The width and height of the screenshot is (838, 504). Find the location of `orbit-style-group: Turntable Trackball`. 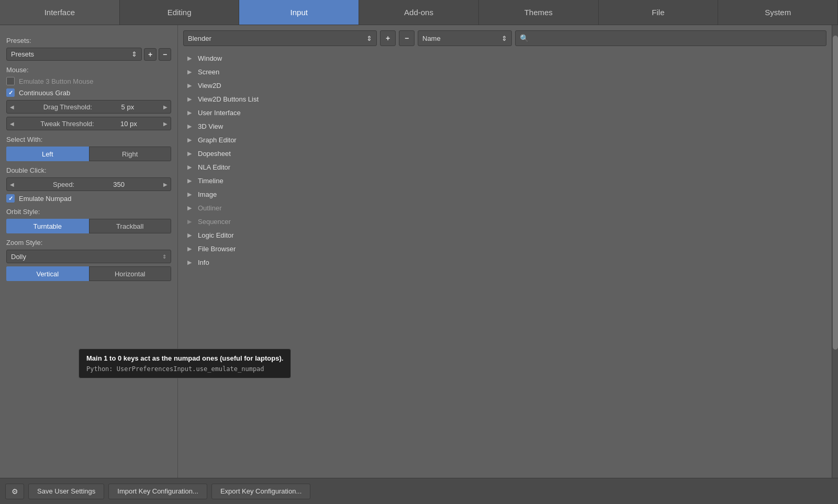

orbit-style-group: Turntable Trackball is located at coordinates (89, 226).